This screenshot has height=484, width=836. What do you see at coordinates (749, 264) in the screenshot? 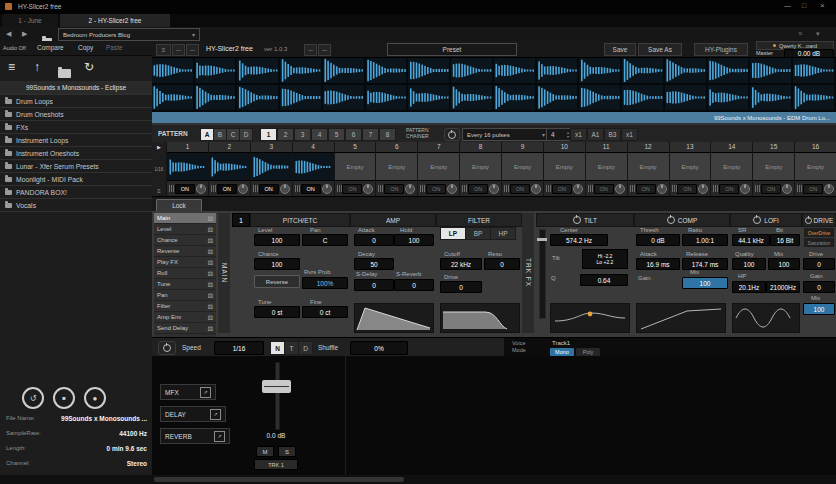
I see `quality-value: 100` at bounding box center [749, 264].